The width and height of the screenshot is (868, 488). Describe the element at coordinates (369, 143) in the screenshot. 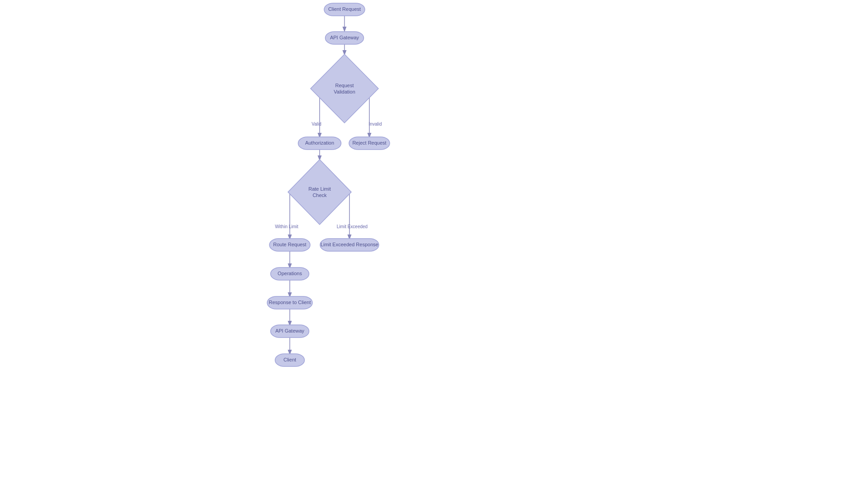

I see `reject-request-label: Reject Request` at that location.